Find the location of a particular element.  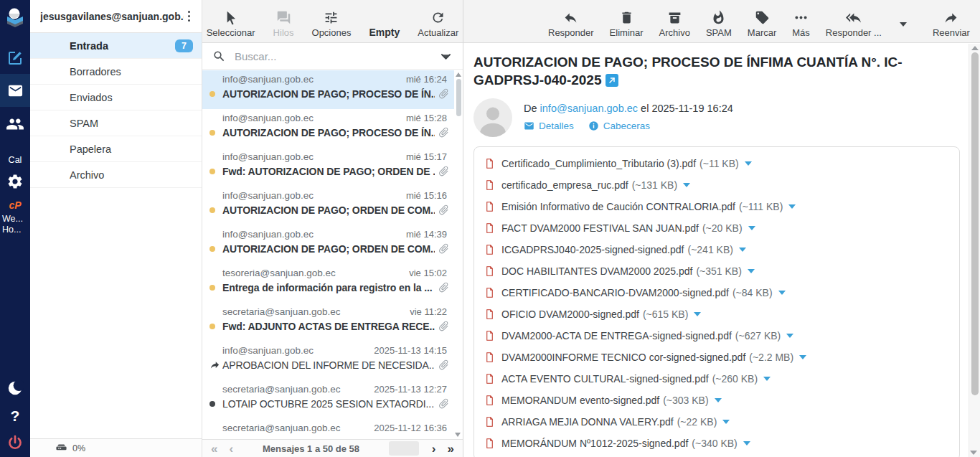

first-page-button: « is located at coordinates (214, 449).